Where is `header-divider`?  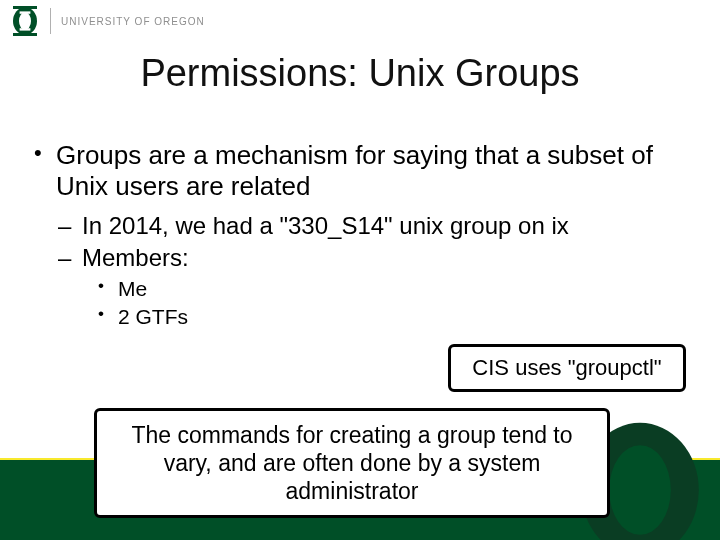 header-divider is located at coordinates (50, 21).